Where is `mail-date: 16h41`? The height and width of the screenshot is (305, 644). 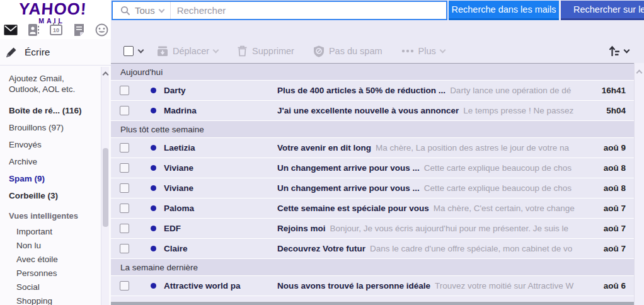
mail-date: 16h41 is located at coordinates (606, 91).